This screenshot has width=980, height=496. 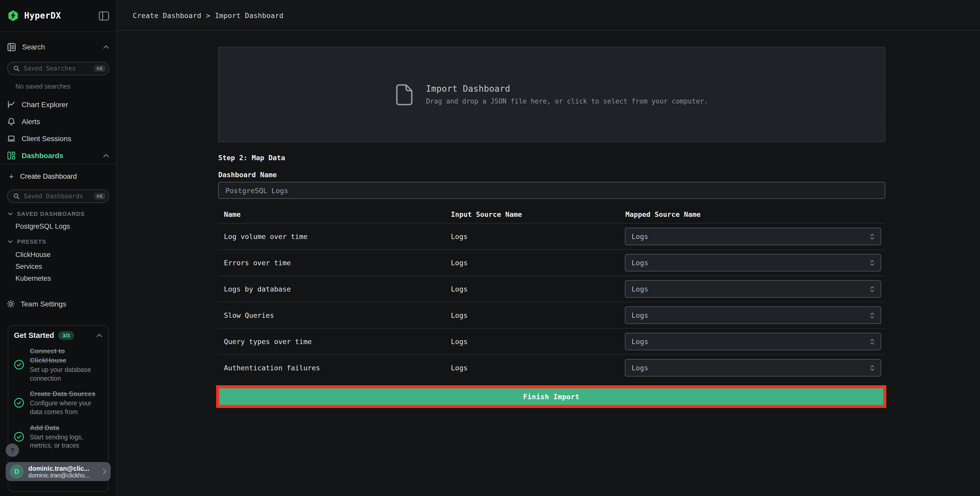 I want to click on sidebar-item-client-sessions: Client Sessions, so click(x=58, y=139).